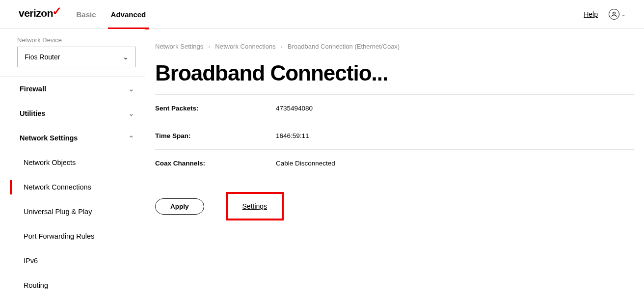 The image size is (644, 302). What do you see at coordinates (73, 163) in the screenshot?
I see `sidebar-item-network-objects: Network Objects` at bounding box center [73, 163].